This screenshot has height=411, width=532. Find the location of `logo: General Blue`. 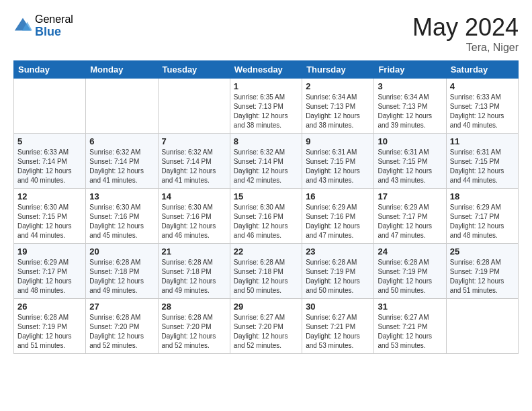

logo: General Blue is located at coordinates (43, 26).